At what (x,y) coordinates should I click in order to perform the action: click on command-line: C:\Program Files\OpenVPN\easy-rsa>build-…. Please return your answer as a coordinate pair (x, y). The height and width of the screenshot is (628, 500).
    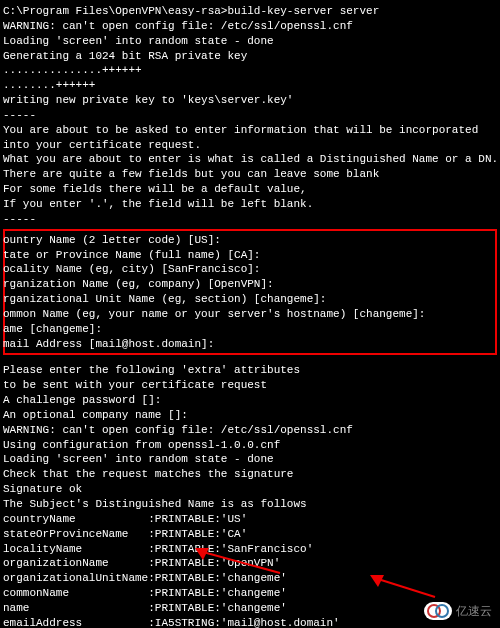
    Looking at the image, I should click on (250, 12).